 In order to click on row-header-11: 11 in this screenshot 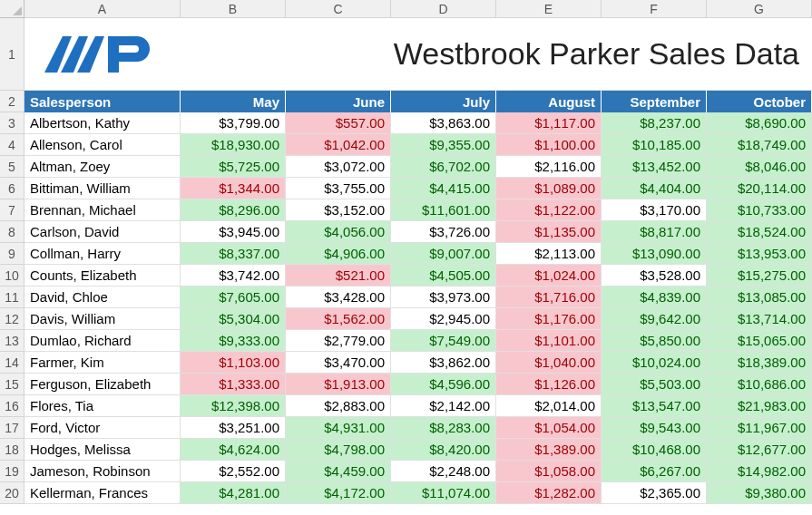, I will do `click(13, 297)`.